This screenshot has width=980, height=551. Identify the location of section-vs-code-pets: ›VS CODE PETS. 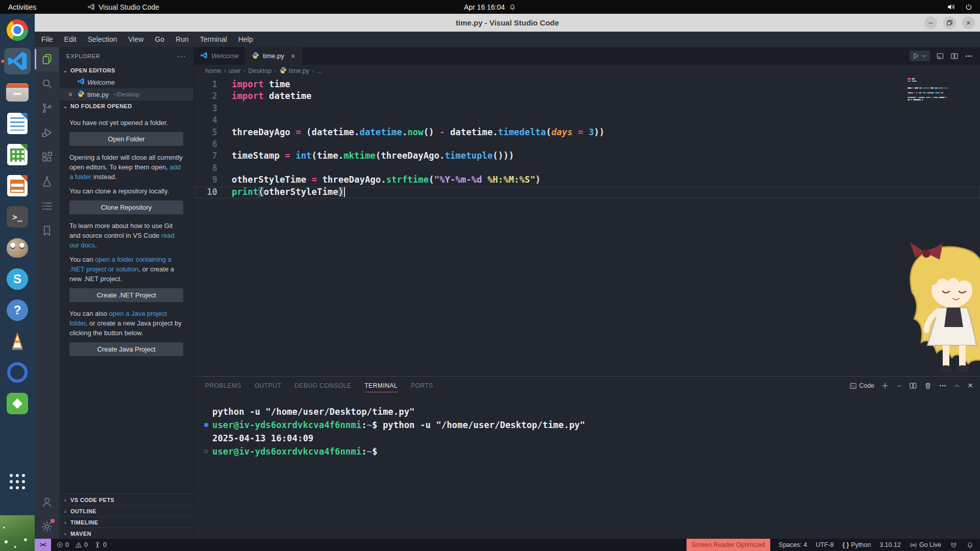
(127, 499).